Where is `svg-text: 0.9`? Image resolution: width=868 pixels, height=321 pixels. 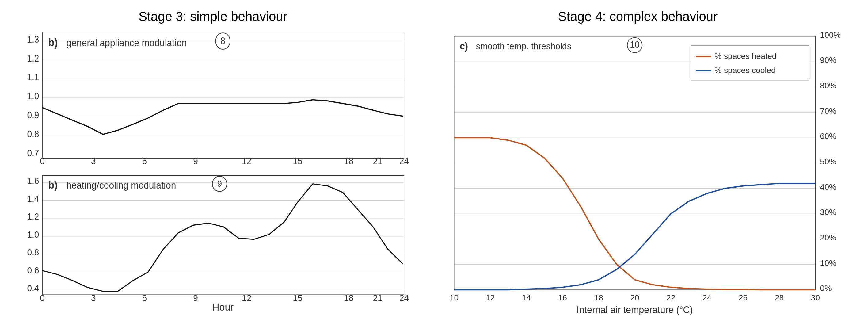
svg-text: 0.9 is located at coordinates (33, 115).